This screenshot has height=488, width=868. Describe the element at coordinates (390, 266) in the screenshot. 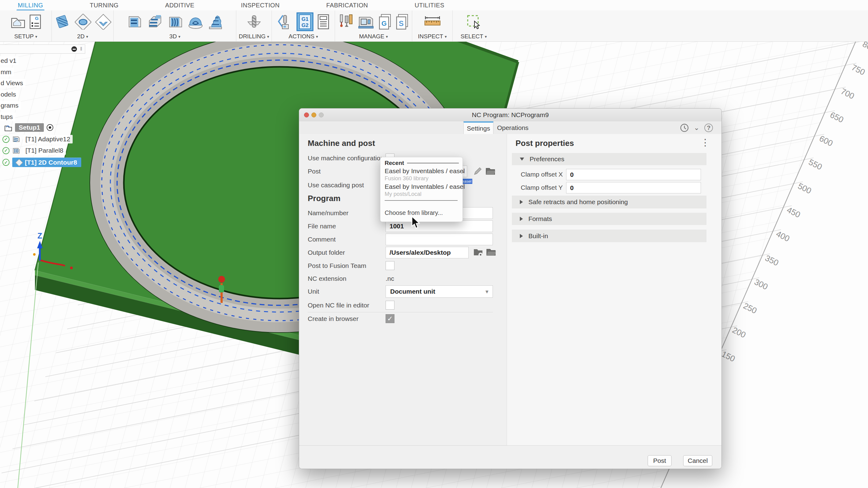

I see `post-to-fusion-team-checkbox` at that location.